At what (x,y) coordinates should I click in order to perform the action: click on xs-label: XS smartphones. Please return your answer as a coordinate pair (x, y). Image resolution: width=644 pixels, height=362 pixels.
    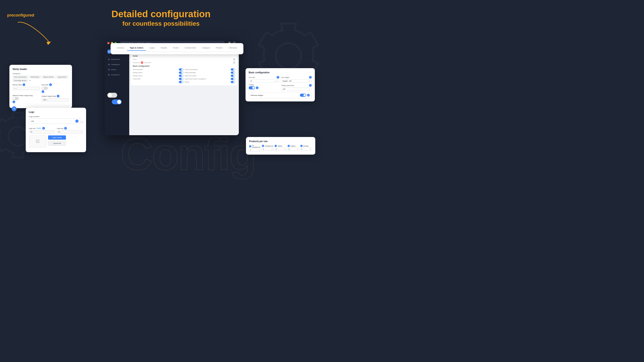
    Looking at the image, I should click on (256, 146).